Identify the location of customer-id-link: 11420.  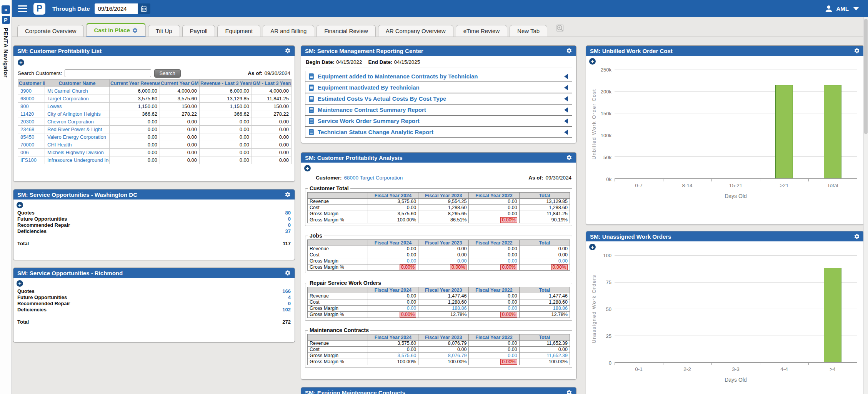
(27, 114).